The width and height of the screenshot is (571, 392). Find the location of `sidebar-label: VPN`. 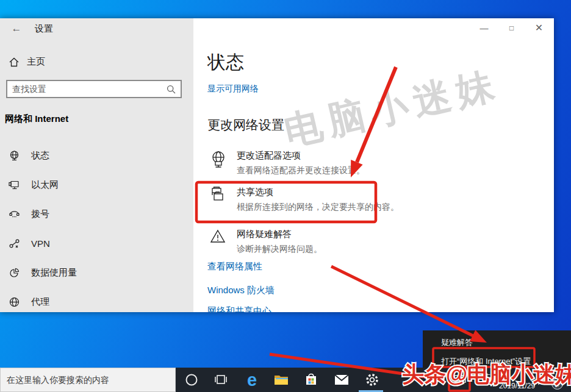

sidebar-label: VPN is located at coordinates (40, 244).